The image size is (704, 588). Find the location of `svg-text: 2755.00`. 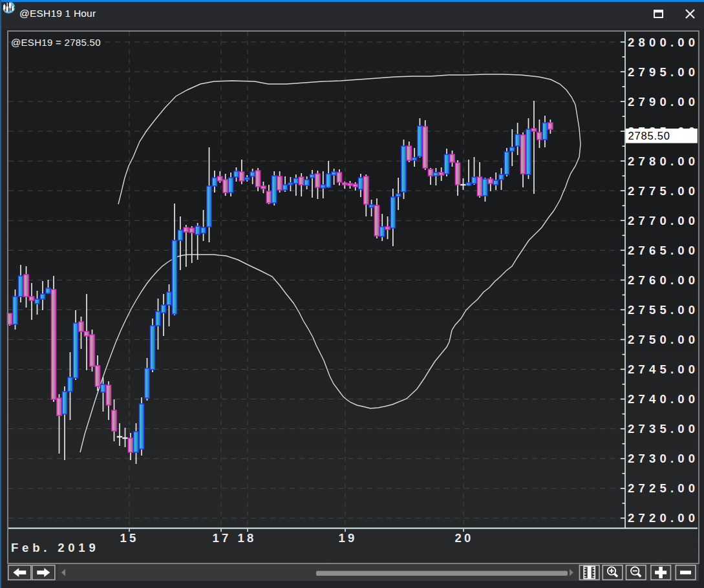

svg-text: 2755.00 is located at coordinates (663, 310).